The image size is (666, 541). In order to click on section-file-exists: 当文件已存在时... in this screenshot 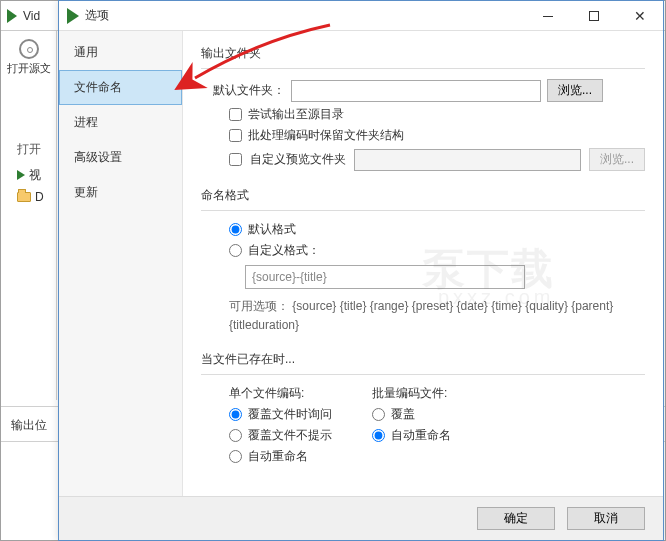, I will do `click(423, 360)`.